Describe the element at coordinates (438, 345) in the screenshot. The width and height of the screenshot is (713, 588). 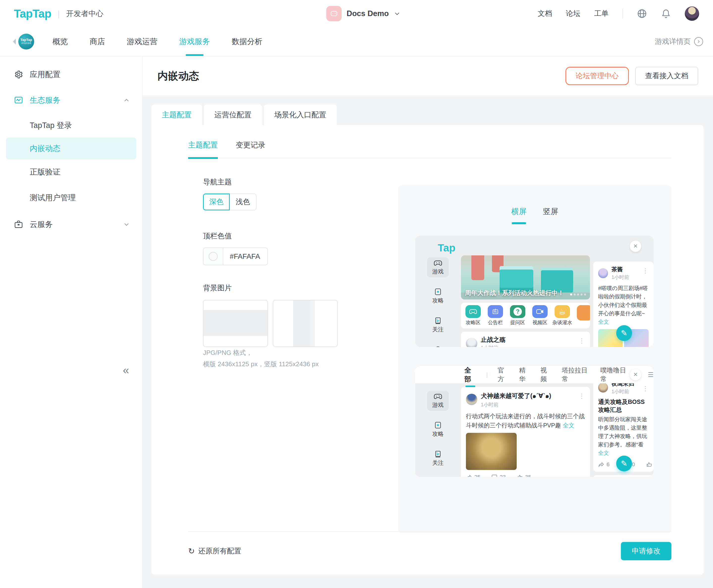
I see `preview-nav-mine: 我的` at that location.